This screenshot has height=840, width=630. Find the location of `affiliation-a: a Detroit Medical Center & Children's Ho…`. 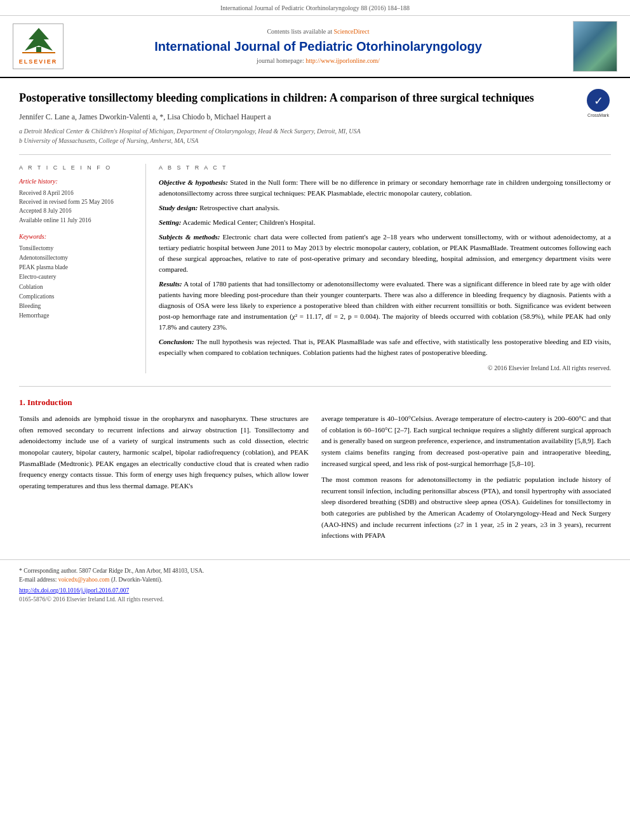

affiliation-a: a Detroit Medical Center & Children's Ho… is located at coordinates (299, 131).